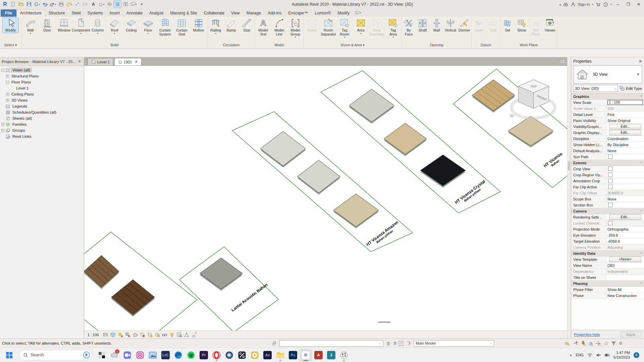 The width and height of the screenshot is (644, 362). Describe the element at coordinates (640, 61) in the screenshot. I see `properties-close-icon: ✕` at that location.